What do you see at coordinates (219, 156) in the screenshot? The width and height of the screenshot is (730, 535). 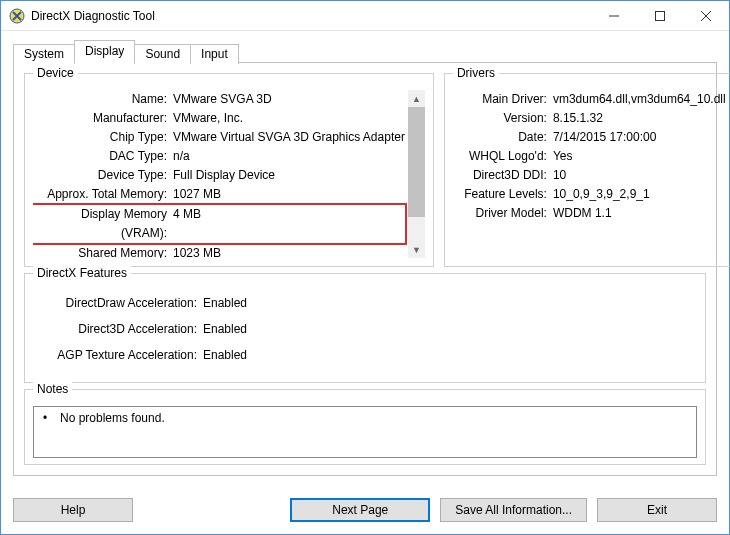 I see `device-row-dac-type: DAC Type: n/a` at bounding box center [219, 156].